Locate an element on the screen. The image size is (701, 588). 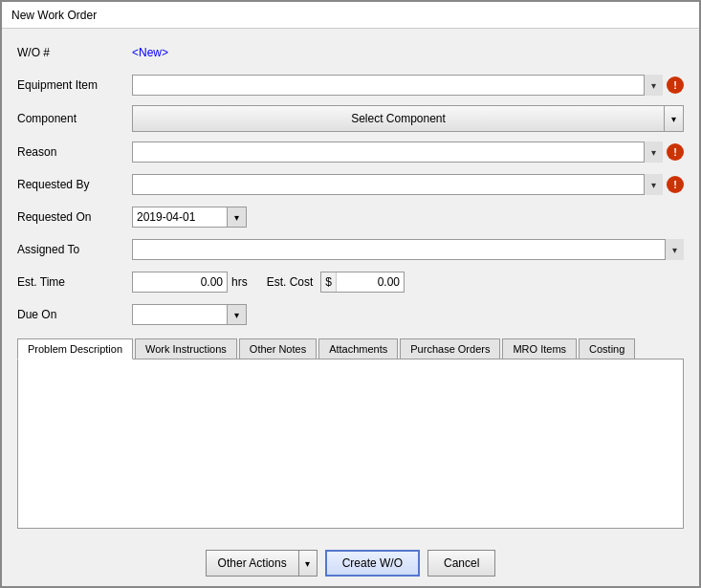
equipment-select is located at coordinates (398, 85).